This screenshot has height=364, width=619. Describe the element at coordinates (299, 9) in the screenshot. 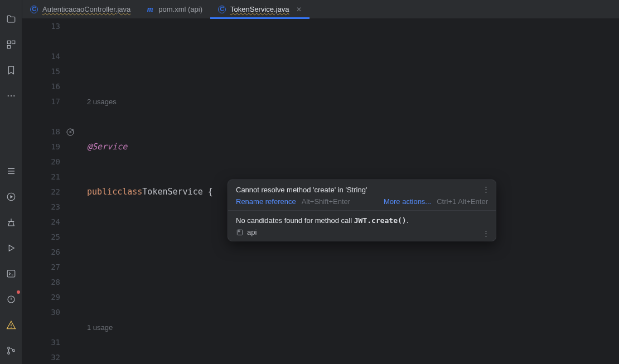

I see `close-icon: ✕` at that location.